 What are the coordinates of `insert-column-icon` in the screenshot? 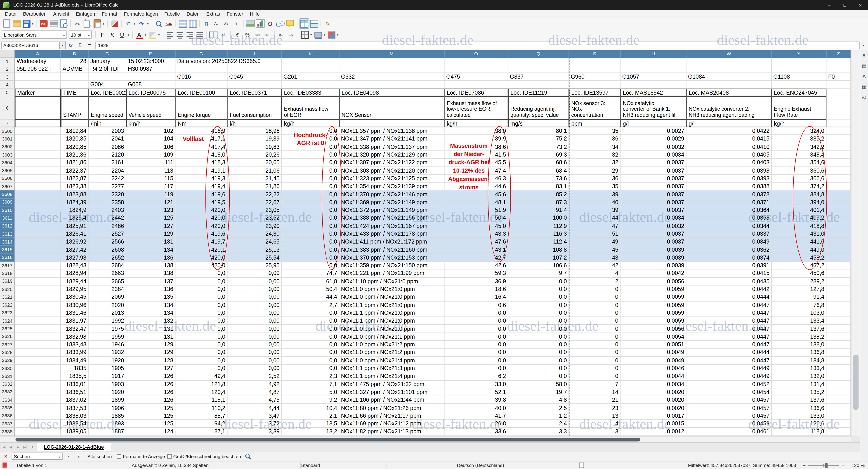 It's located at (193, 24).